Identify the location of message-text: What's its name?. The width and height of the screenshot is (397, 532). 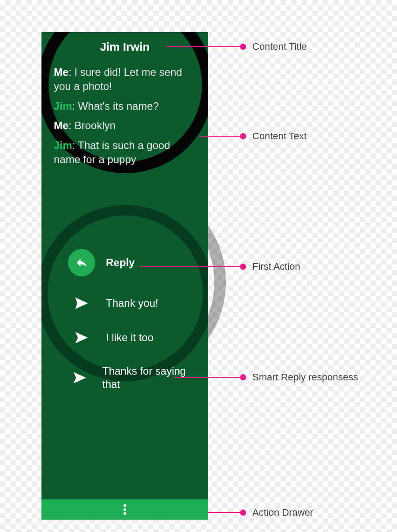
(118, 106).